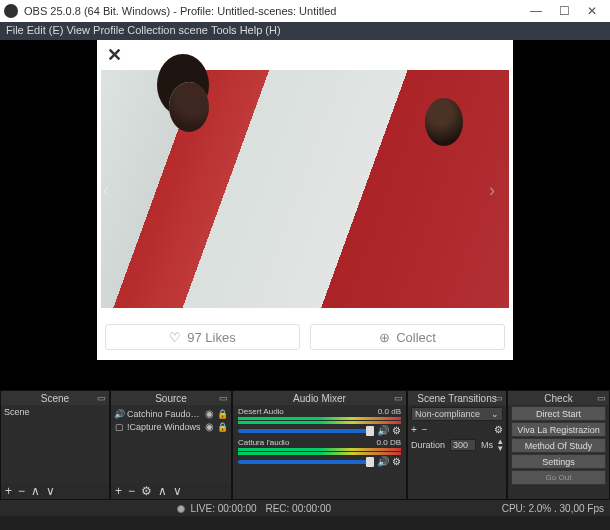  What do you see at coordinates (457, 445) in the screenshot?
I see `transitions-panel: Scene Transitions ▭ Non-compliance ⌄ + −…` at bounding box center [457, 445].